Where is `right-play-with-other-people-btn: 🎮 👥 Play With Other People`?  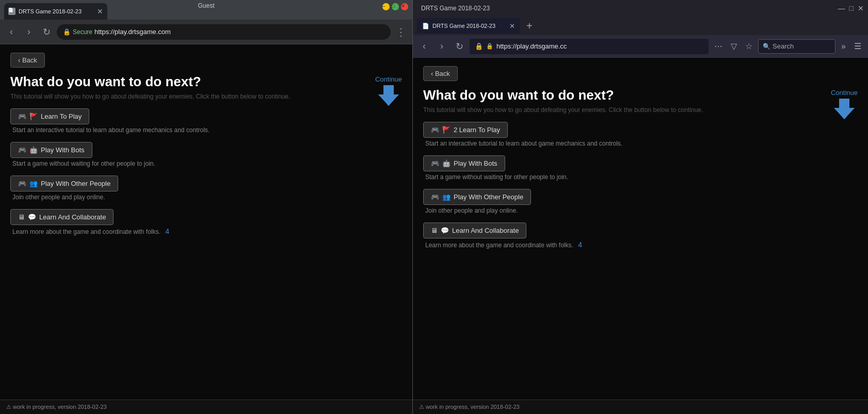
right-play-with-other-people-btn: 🎮 👥 Play With Other People is located at coordinates (477, 197).